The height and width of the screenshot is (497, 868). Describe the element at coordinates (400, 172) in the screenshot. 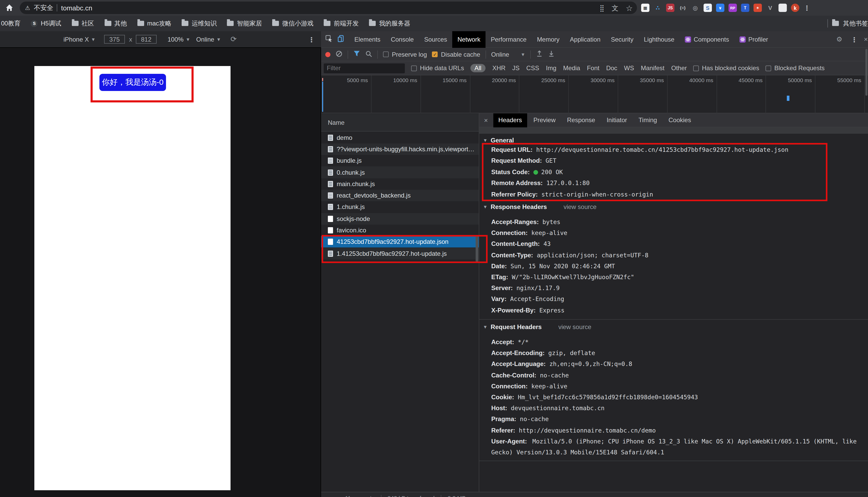

I see `request-row: 0.chunk.js` at that location.